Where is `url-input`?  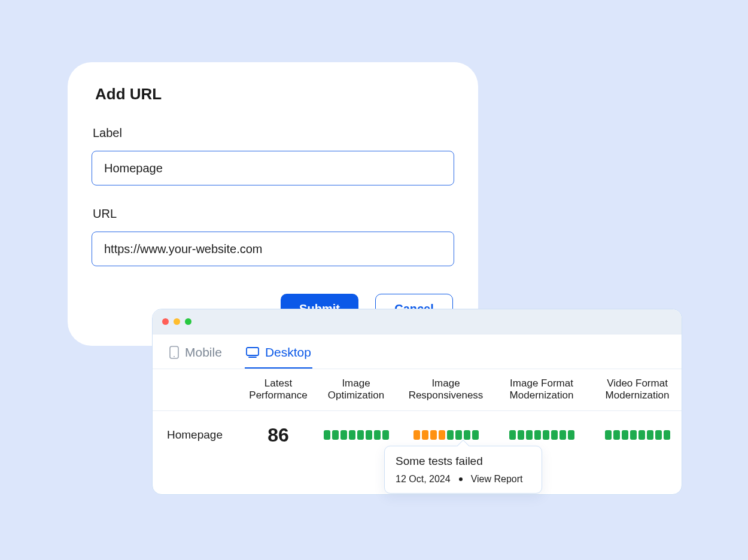 url-input is located at coordinates (273, 249).